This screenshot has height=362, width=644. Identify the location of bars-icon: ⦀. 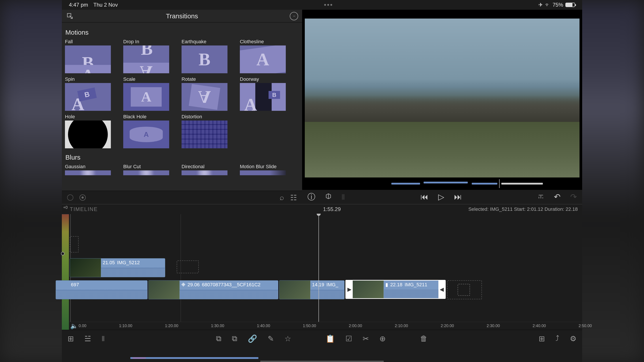
(103, 339).